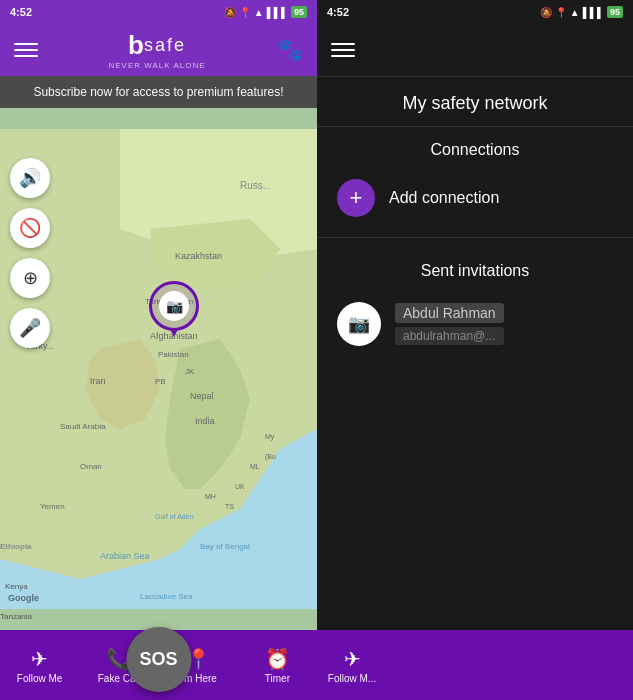 This screenshot has height=700, width=633. I want to click on connections-header: Connections, so click(475, 148).